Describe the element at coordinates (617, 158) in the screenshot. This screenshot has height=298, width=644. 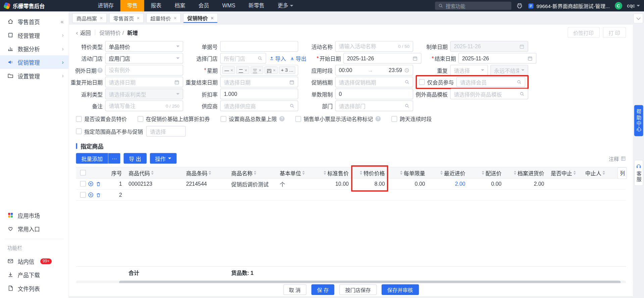
I see `note-toggle: 注释` at that location.